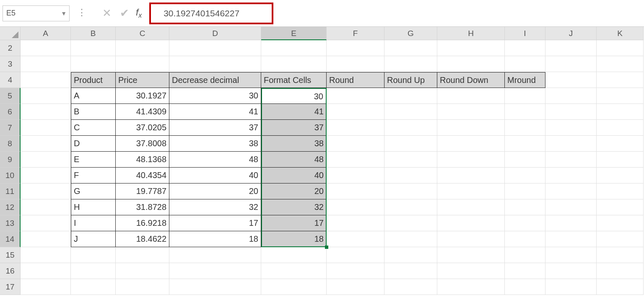 The image size is (644, 305). Describe the element at coordinates (10, 128) in the screenshot. I see `row-header: 7` at that location.